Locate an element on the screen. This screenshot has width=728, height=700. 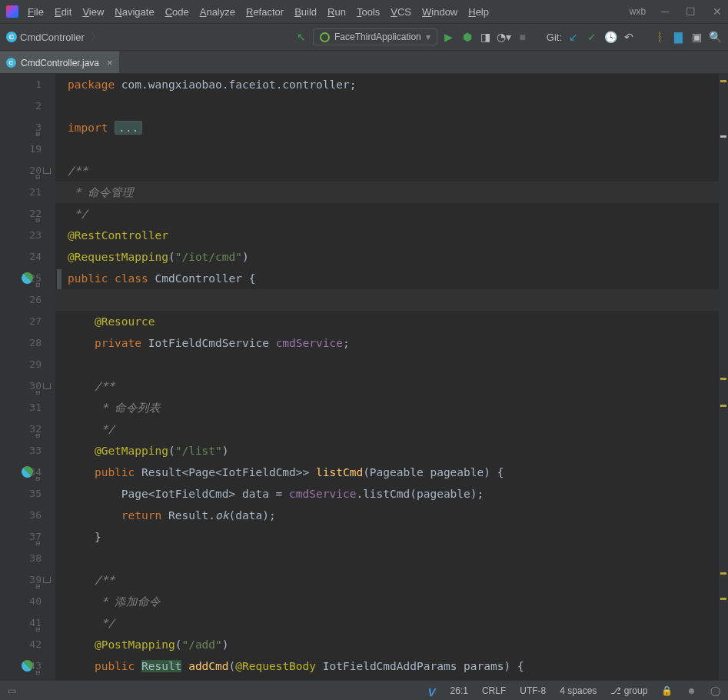
tab-label: CmdController.java is located at coordinates (60, 63).